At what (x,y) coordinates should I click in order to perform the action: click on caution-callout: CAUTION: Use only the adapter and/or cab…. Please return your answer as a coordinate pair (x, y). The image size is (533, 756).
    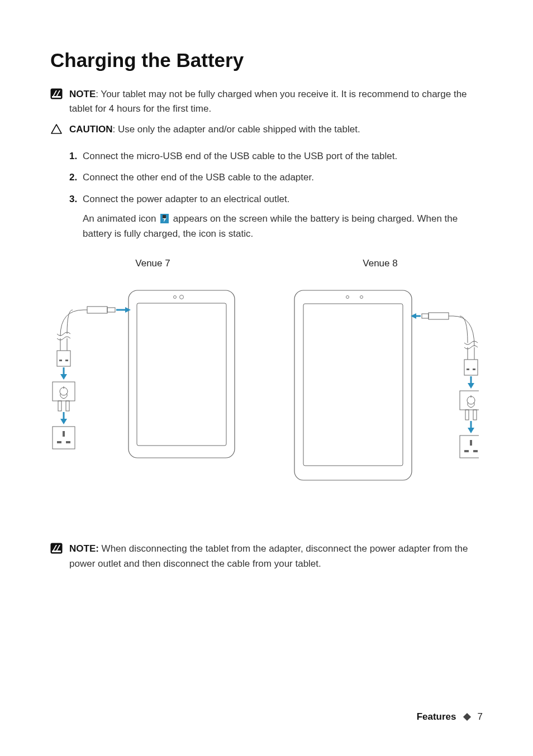
    Looking at the image, I should click on (266, 130).